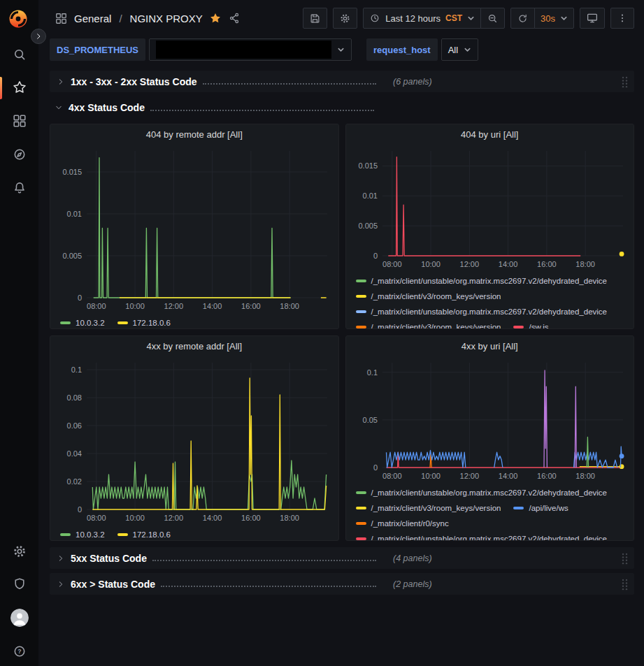 The width and height of the screenshot is (644, 666). I want to click on variable-value: All, so click(453, 50).